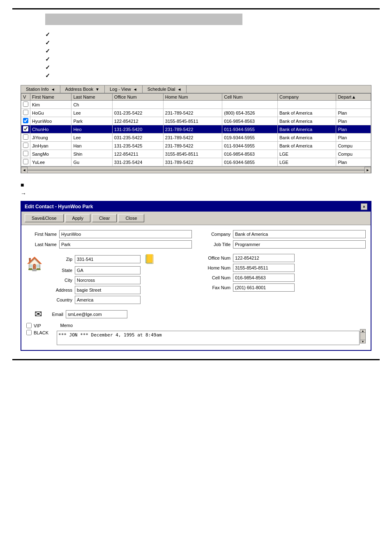 The image size is (392, 555). I want to click on check-icon-2: ✓, so click(48, 43).